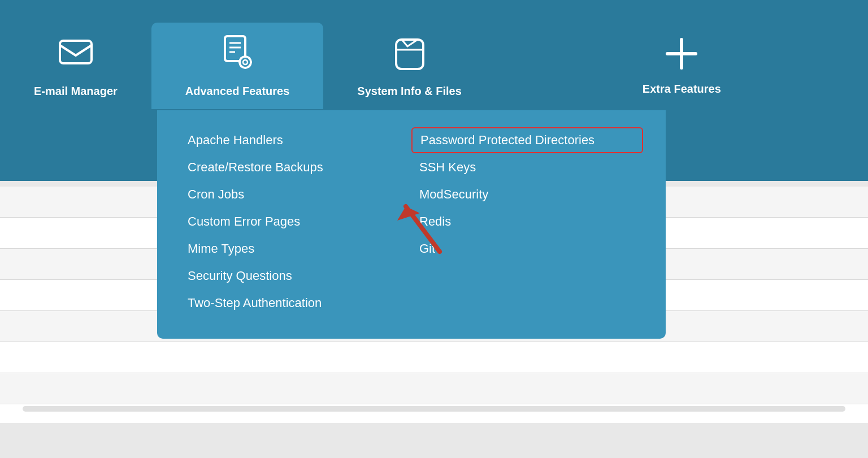  I want to click on system-info-label: System Info & Files, so click(409, 92).